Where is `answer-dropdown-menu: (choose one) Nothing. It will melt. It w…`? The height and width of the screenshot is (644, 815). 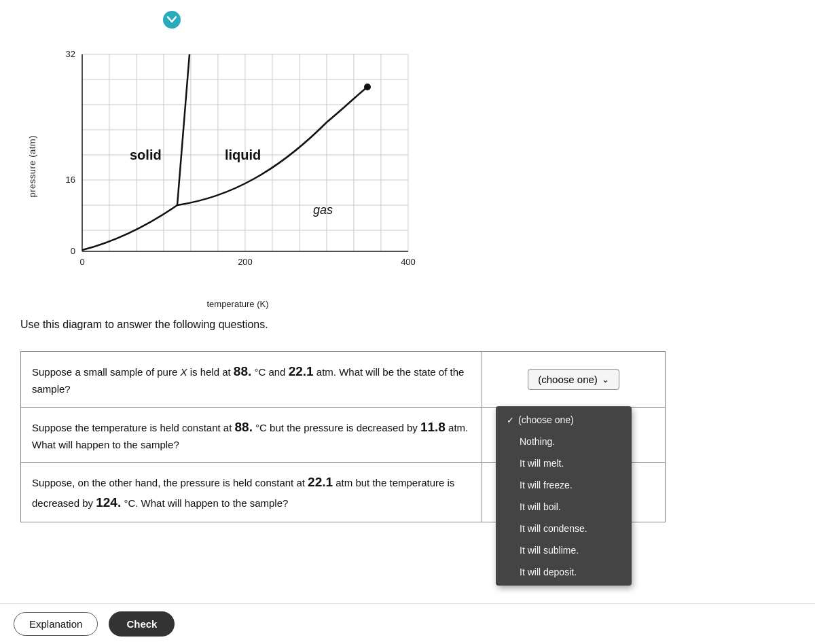
answer-dropdown-menu: (choose one) Nothing. It will melt. It w… is located at coordinates (564, 496).